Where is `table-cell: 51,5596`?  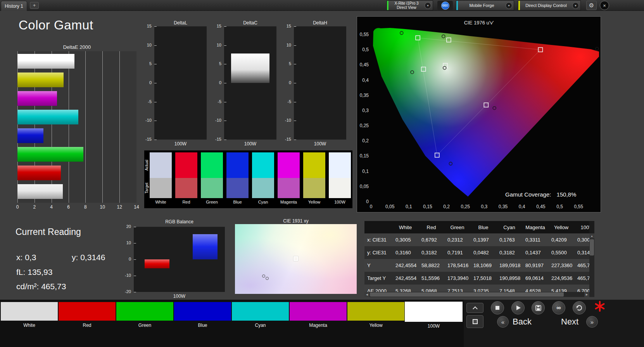
table-cell: 51,5596 is located at coordinates (431, 278).